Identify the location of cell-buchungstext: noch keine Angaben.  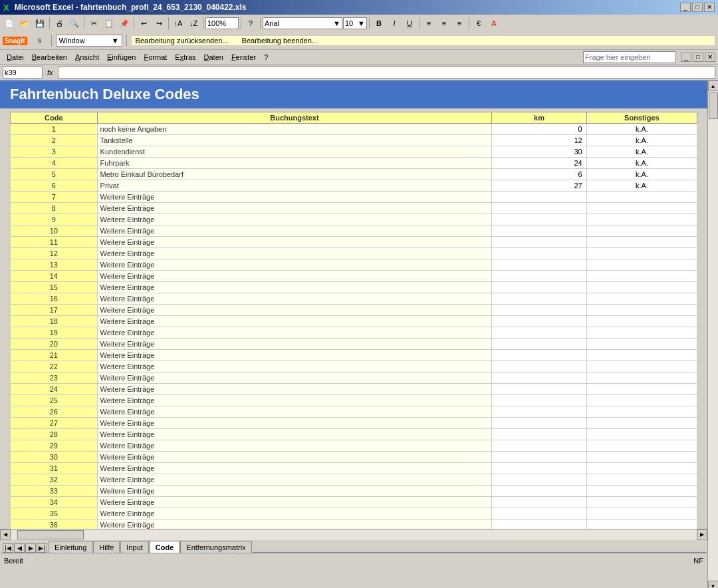
(295, 129).